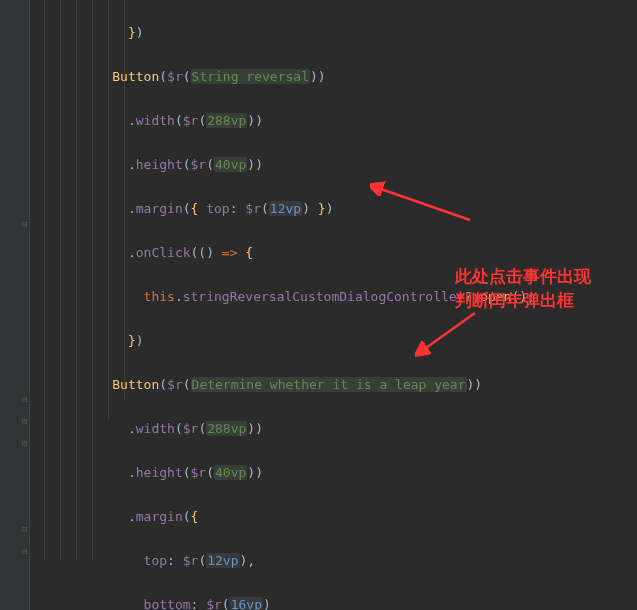 This screenshot has height=610, width=637. What do you see at coordinates (284, 385) in the screenshot?
I see `code-line: Button($r(Determine whether it is a leap…` at bounding box center [284, 385].